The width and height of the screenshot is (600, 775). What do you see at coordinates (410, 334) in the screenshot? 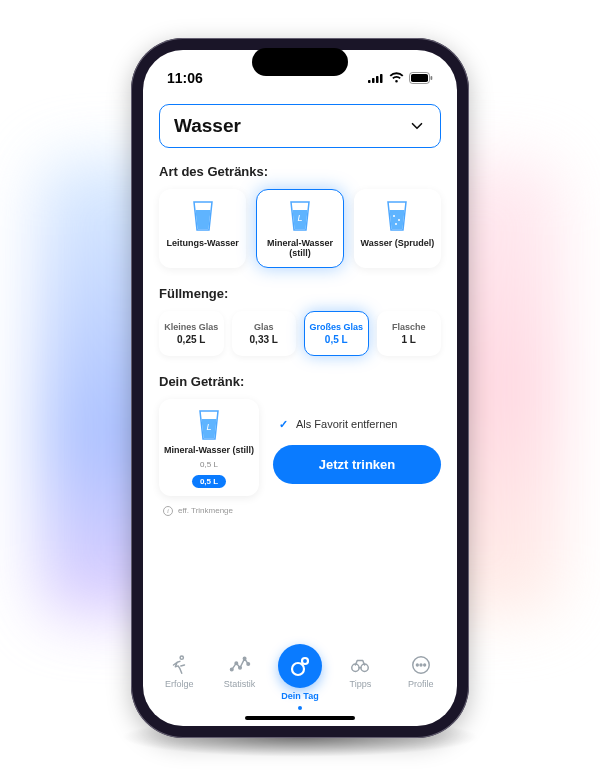
I see `size-card-bottle: Flasche 1 L` at bounding box center [410, 334].